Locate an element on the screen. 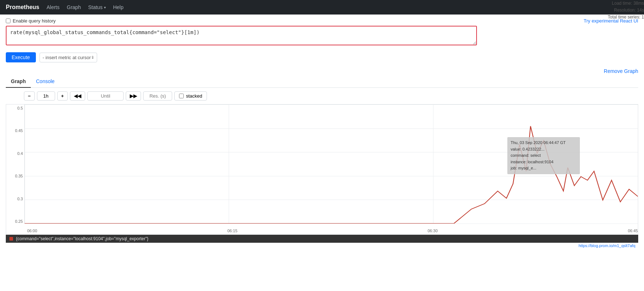 The width and height of the screenshot is (644, 291). total-series-stat: Total time series: 1 is located at coordinates (626, 17).